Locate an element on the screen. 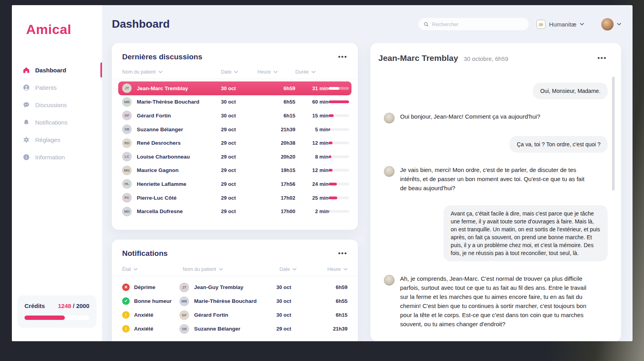 Image resolution: width=644 pixels, height=361 pixels. discussion-time: 6h55 is located at coordinates (289, 102).